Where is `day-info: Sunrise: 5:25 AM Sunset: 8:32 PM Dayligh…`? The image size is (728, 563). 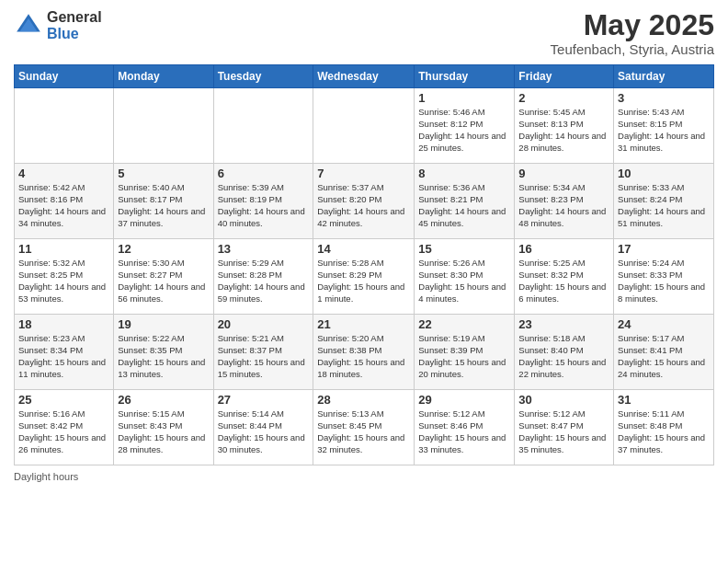 day-info: Sunrise: 5:25 AM Sunset: 8:32 PM Dayligh… is located at coordinates (564, 282).